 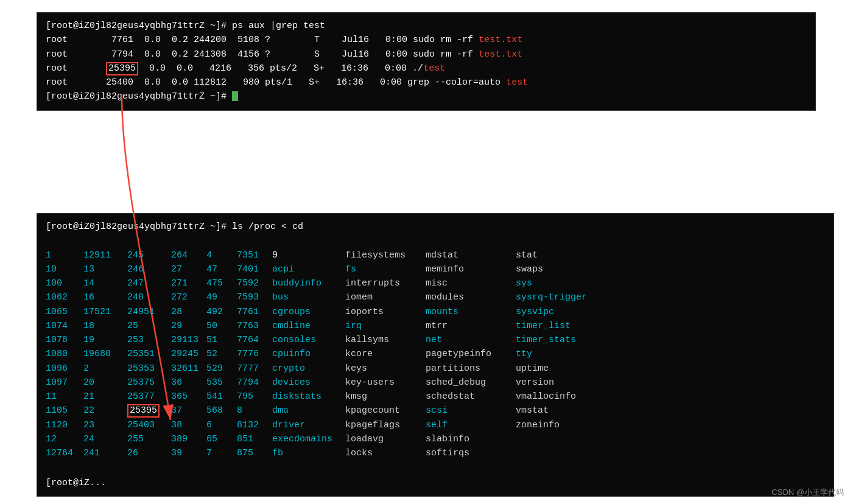 What do you see at coordinates (807, 492) in the screenshot?
I see `watermark: CSDN @小王学代码` at bounding box center [807, 492].